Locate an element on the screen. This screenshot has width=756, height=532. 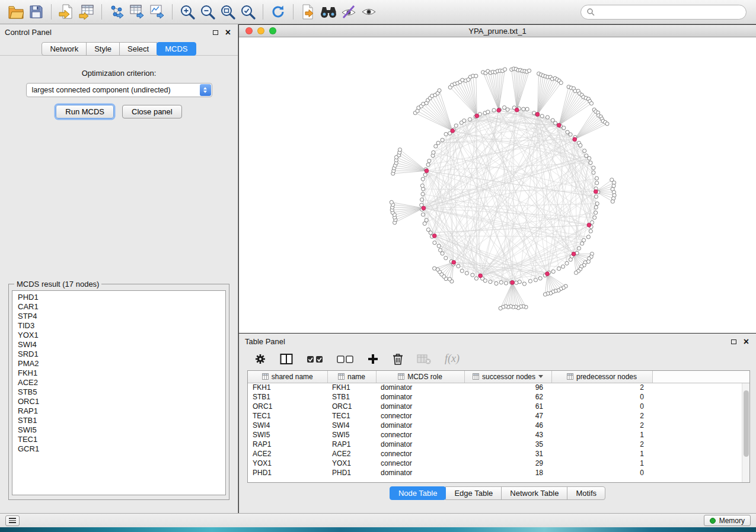
table-cell: SWI5 is located at coordinates (288, 435).